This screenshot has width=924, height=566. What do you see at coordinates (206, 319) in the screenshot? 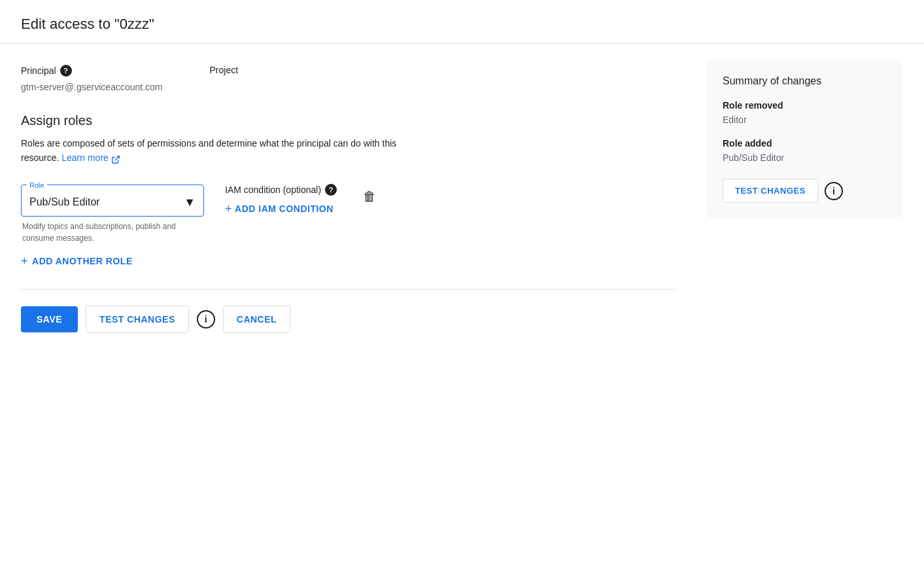
I see `test-changes-info-icon: i` at bounding box center [206, 319].